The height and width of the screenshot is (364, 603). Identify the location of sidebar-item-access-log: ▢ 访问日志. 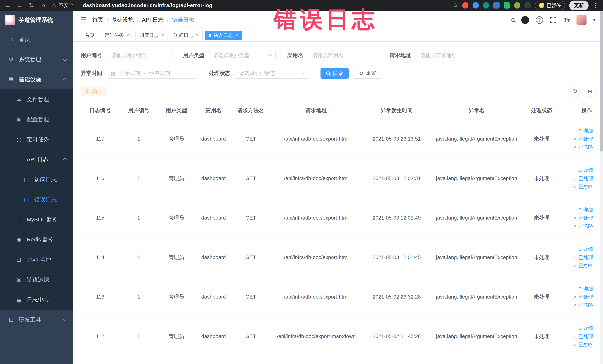
(37, 179).